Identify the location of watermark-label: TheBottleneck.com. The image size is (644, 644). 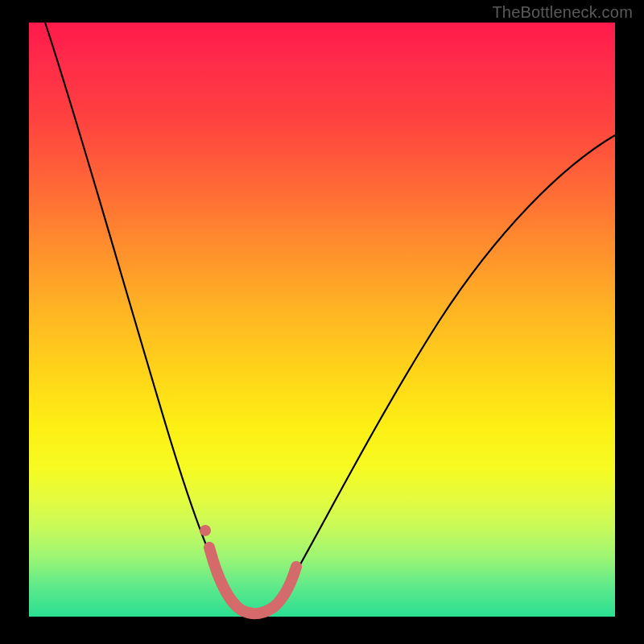
(562, 13).